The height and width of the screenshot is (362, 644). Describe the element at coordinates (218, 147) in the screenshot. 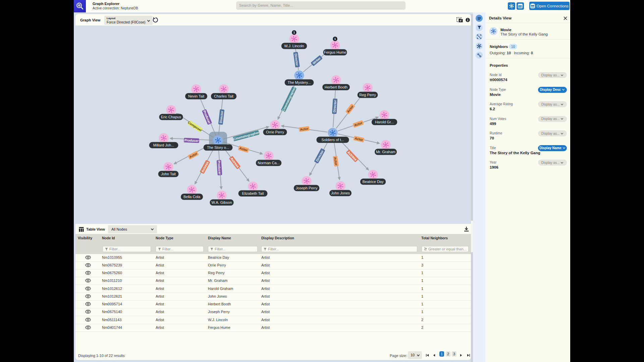

I see `svg-text: The Story o...` at that location.